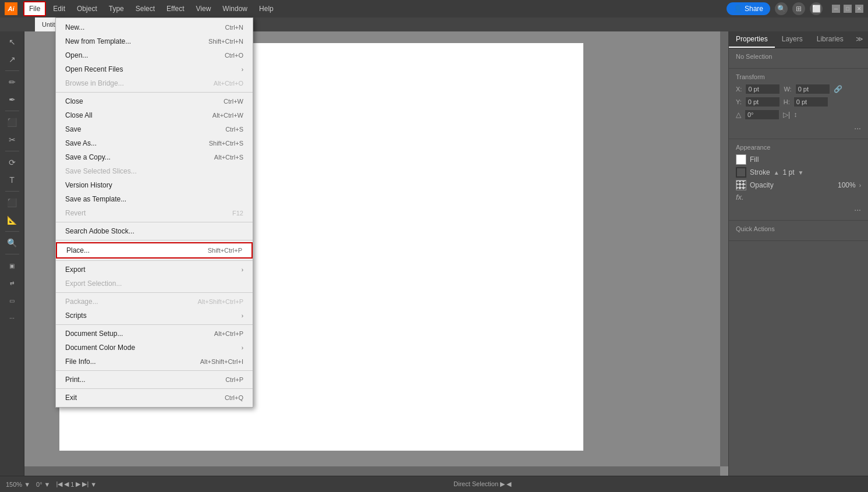 This screenshot has height=492, width=868. I want to click on menu-bar: Ai File Edit Object Type Select Effect V…, so click(434, 9).